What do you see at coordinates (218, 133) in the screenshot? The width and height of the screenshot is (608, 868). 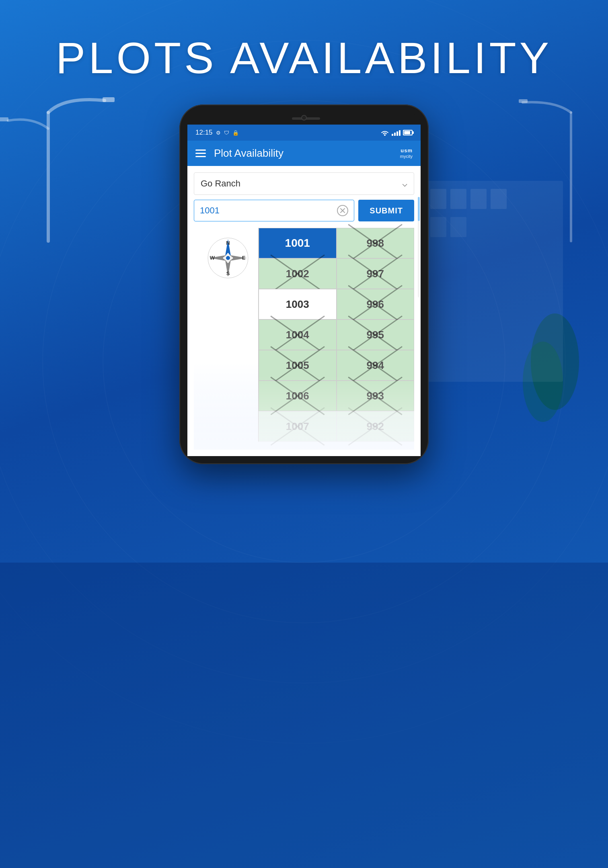 I see `gear-icon: ⚙` at bounding box center [218, 133].